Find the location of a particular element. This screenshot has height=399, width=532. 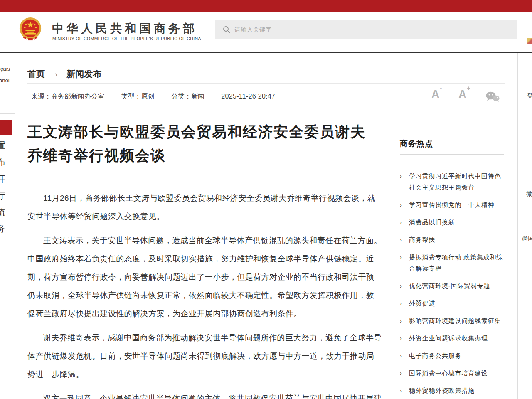

font-smaller-button: A- is located at coordinates (436, 95).